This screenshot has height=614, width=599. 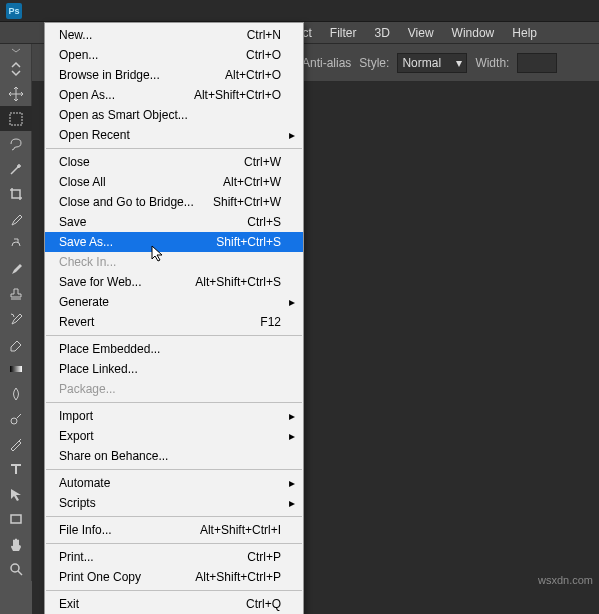 I want to click on menu-item-shortcut: Ctrl+P, so click(x=264, y=557).